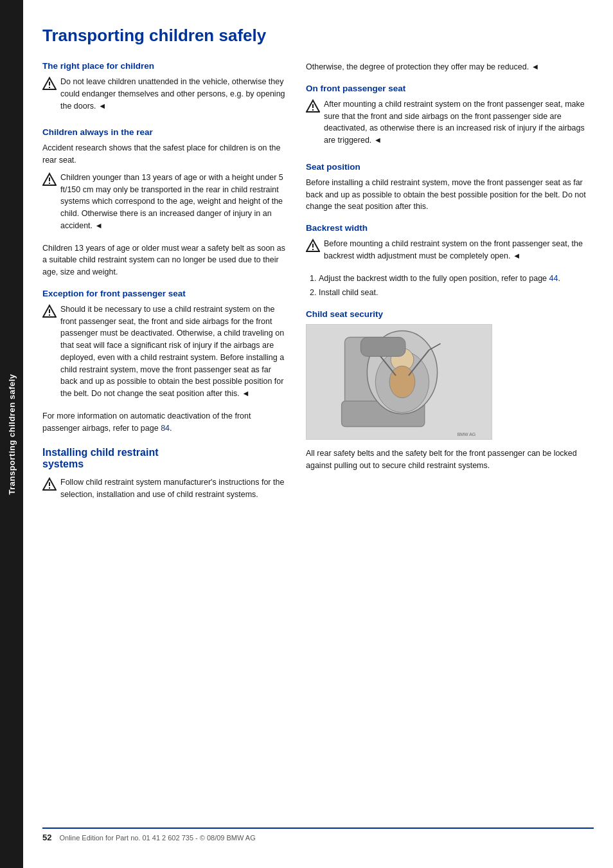  Describe the element at coordinates (456, 293) in the screenshot. I see `list-item-2: Install child seat.` at that location.